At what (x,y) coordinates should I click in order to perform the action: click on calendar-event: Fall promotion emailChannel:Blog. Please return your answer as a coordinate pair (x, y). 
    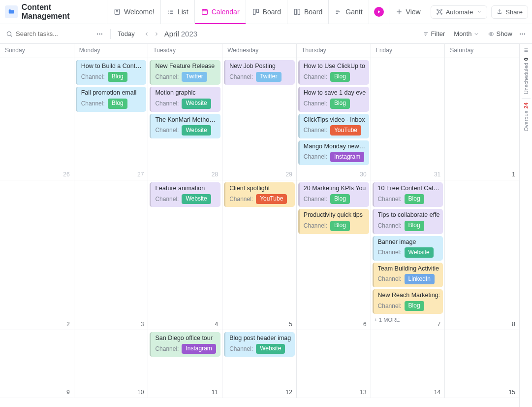
    Looking at the image, I should click on (111, 99).